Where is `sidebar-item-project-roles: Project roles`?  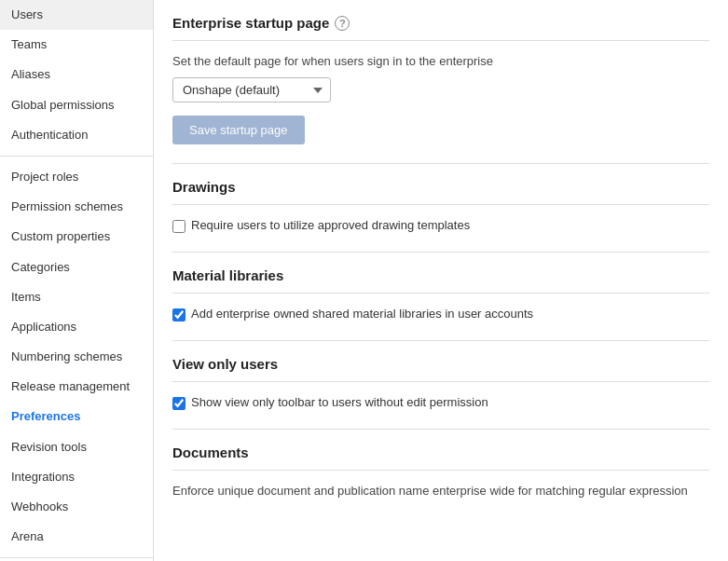
sidebar-item-project-roles: Project roles is located at coordinates (76, 177).